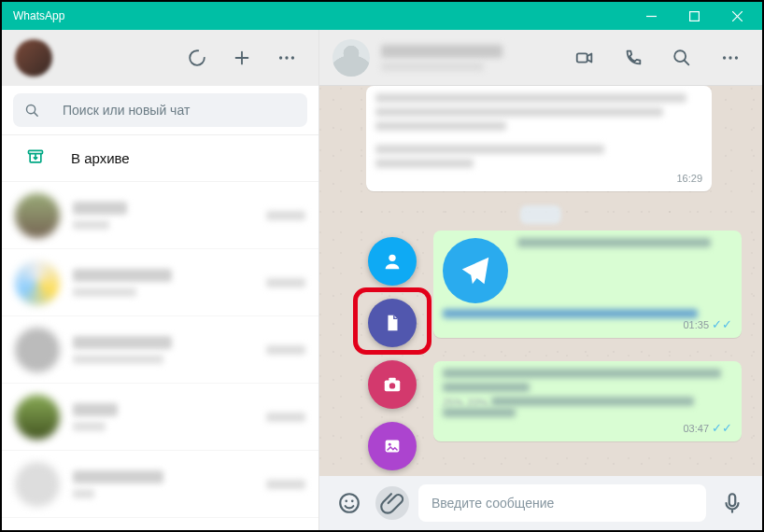 Image resolution: width=764 pixels, height=532 pixels. Describe the element at coordinates (541, 215) in the screenshot. I see `date-chip` at that location.